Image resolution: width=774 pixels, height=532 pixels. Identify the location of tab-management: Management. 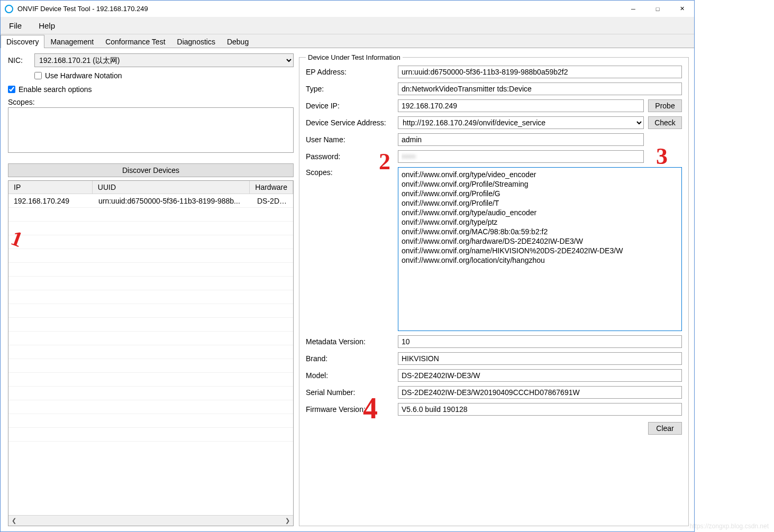
(72, 41).